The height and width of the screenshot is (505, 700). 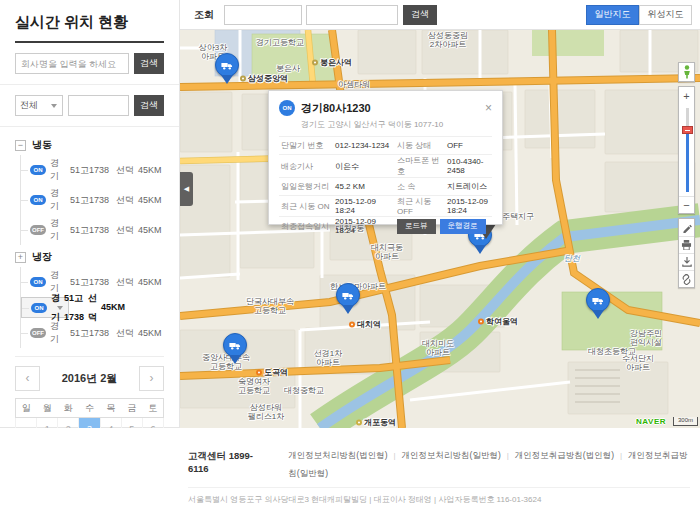 What do you see at coordinates (440, 15) in the screenshot?
I see `topbar: 조회 검색 일반지도 위성지도` at bounding box center [440, 15].